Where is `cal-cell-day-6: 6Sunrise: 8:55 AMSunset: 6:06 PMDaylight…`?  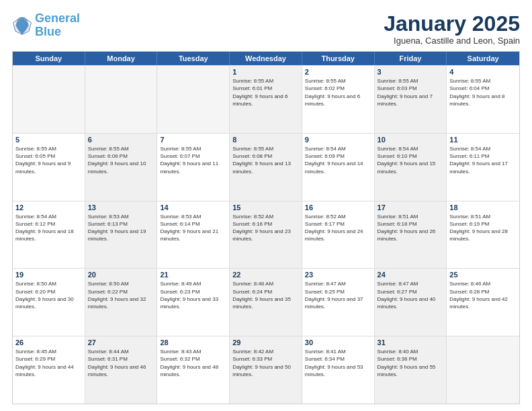
cal-cell-day-6: 6Sunrise: 8:55 AMSunset: 6:06 PMDaylight… is located at coordinates (122, 167).